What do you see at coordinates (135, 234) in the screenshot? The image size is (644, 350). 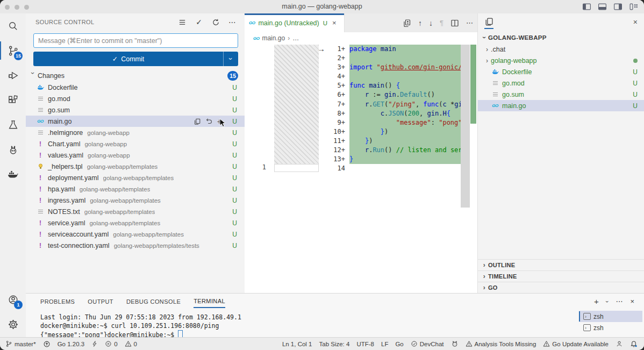 I see `scm-file-row: !serviceaccount.yamlgolang-webapp/templa…` at bounding box center [135, 234].